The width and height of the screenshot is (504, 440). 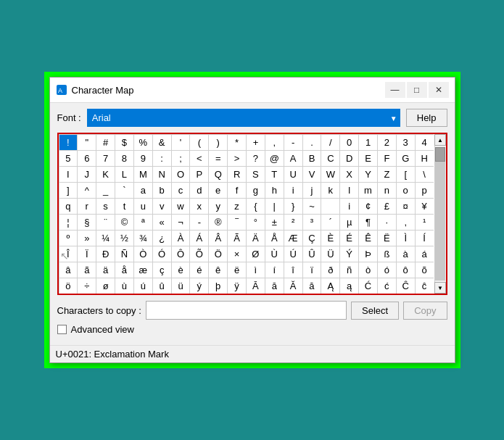 What do you see at coordinates (274, 142) in the screenshot?
I see `char-cell: ,` at bounding box center [274, 142].